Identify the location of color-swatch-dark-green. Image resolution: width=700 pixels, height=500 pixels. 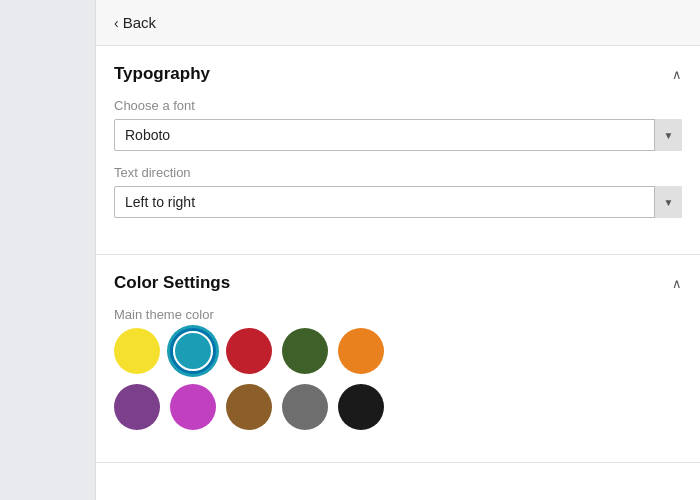
(305, 351).